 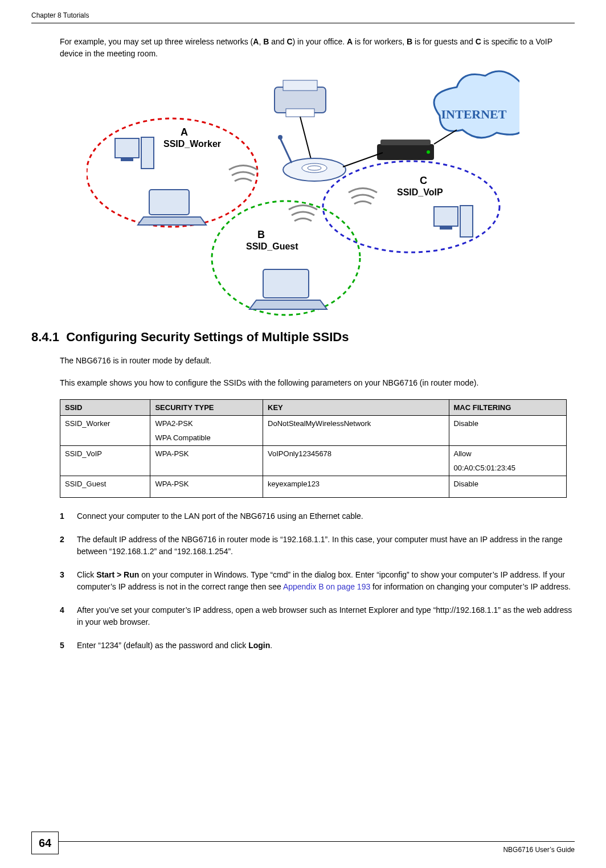 What do you see at coordinates (317, 646) in the screenshot?
I see `list-item: 5 Enter “1234” (default) as the password…` at bounding box center [317, 646].